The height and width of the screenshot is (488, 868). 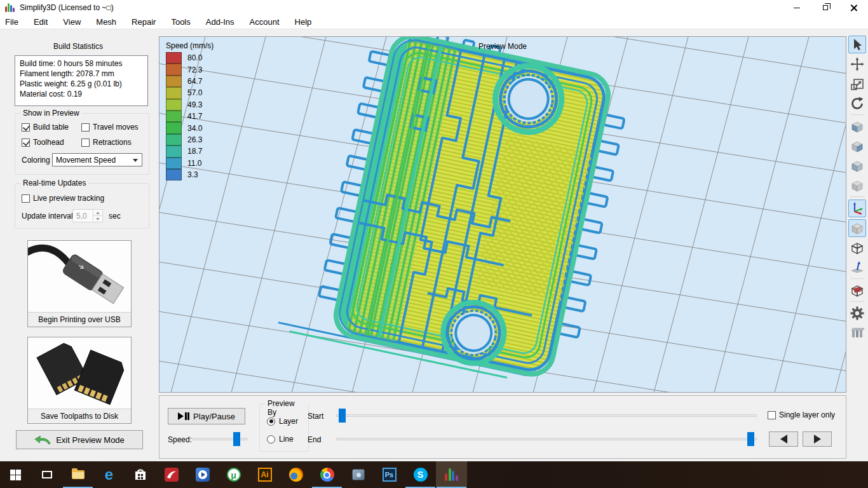 What do you see at coordinates (771, 416) in the screenshot?
I see `single-layer-checkbox-box` at bounding box center [771, 416].